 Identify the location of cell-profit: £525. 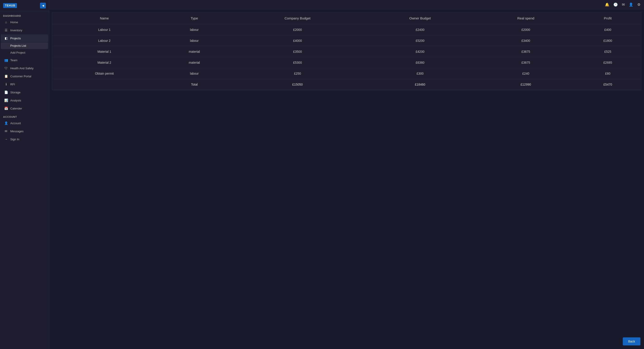
(608, 52).